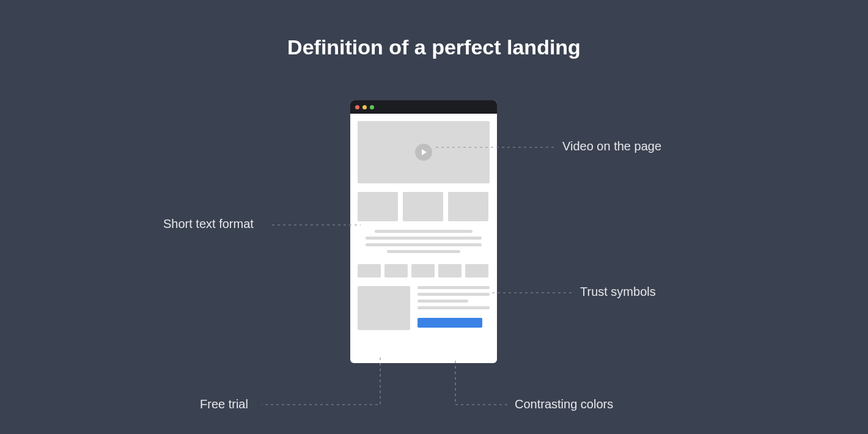  I want to click on page-content, so click(424, 226).